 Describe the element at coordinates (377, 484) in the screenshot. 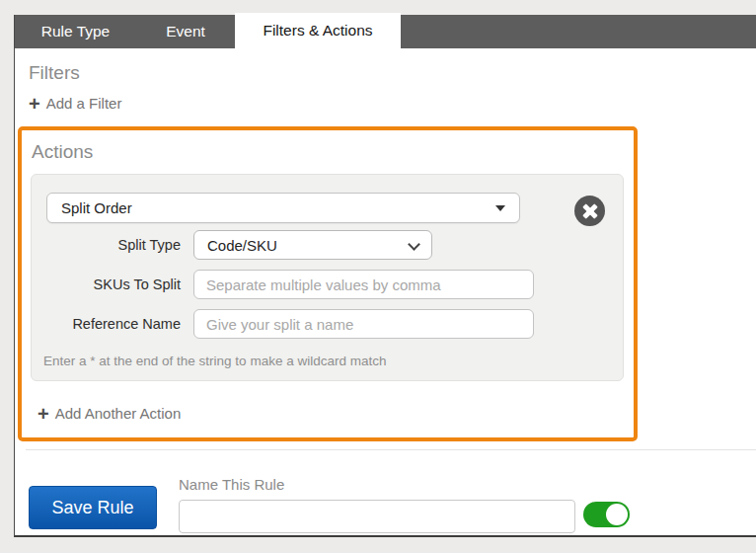

I see `name-this-rule-label: Name This Rule` at that location.